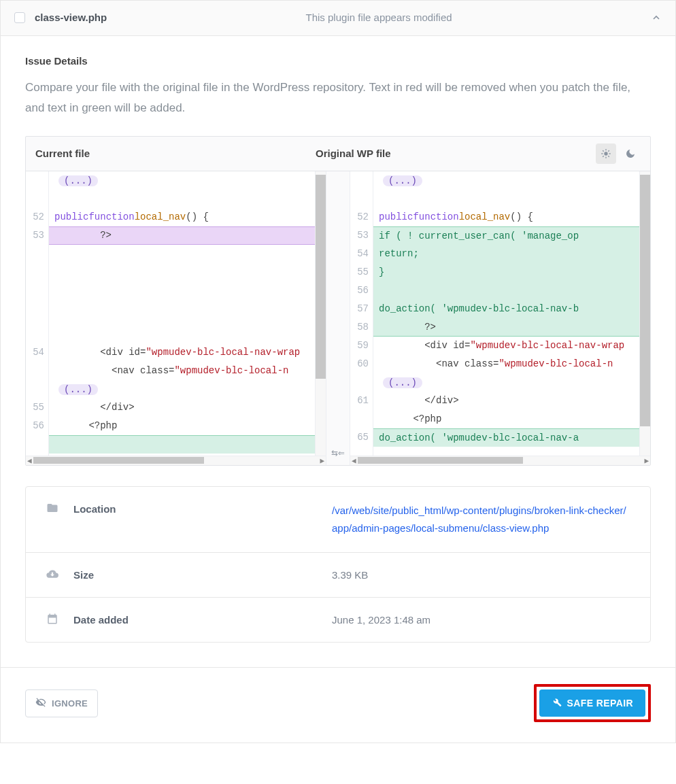  I want to click on info-label: Size, so click(84, 575).